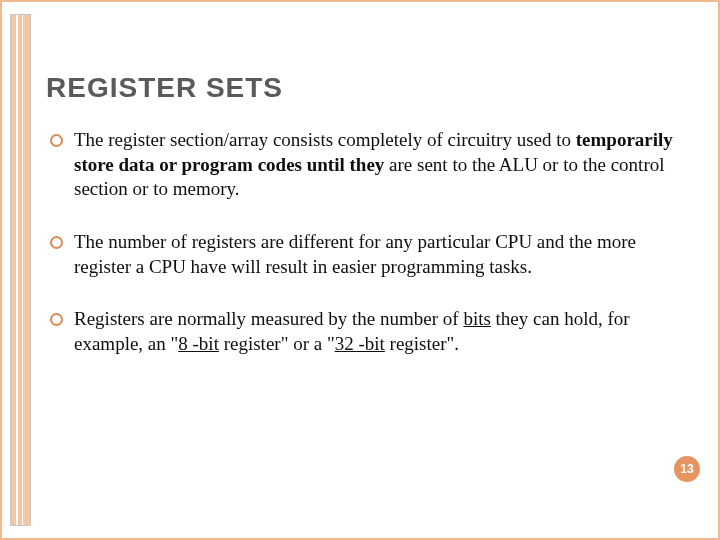  I want to click on bullet-text-underline: 8 -bit, so click(198, 344).